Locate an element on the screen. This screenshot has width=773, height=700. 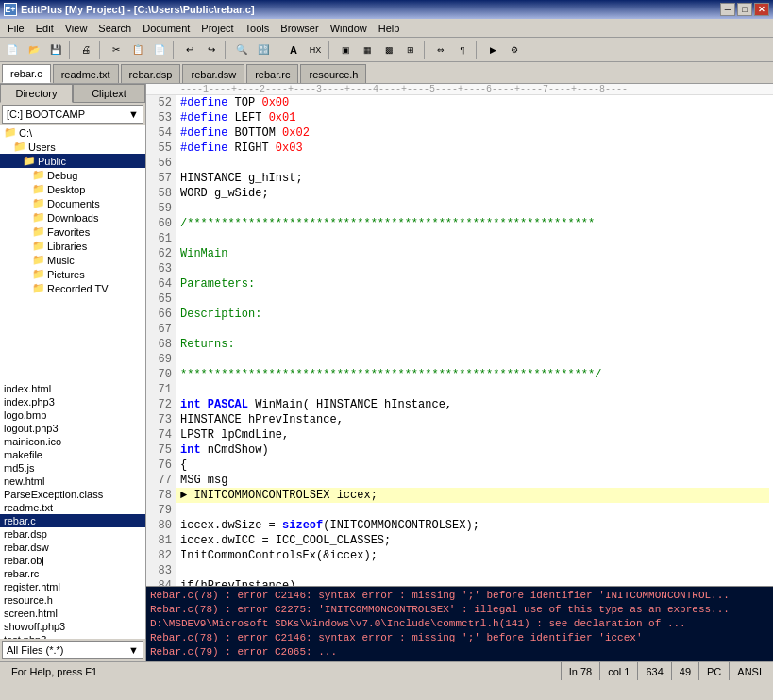
redo-button: ↪ is located at coordinates (211, 50).